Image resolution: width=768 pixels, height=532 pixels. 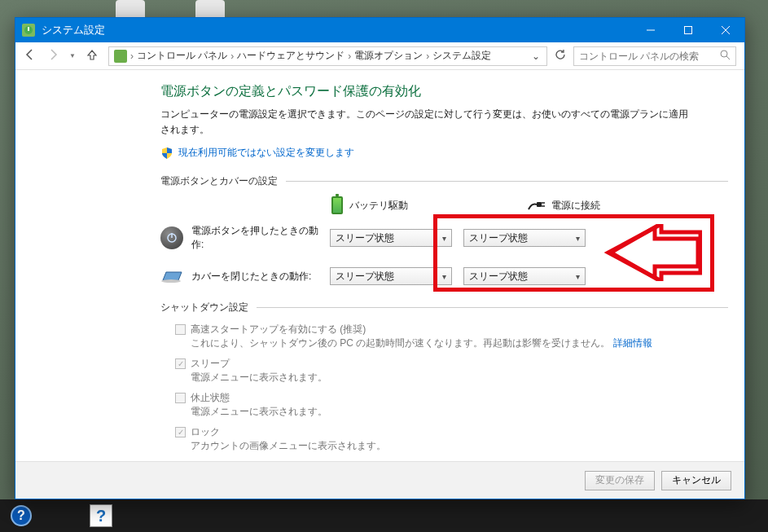 What do you see at coordinates (445, 276) in the screenshot?
I see `lid-close-action-row: カバーを閉じたときの動作: スリープ状態▾ スリープ状態▾` at bounding box center [445, 276].